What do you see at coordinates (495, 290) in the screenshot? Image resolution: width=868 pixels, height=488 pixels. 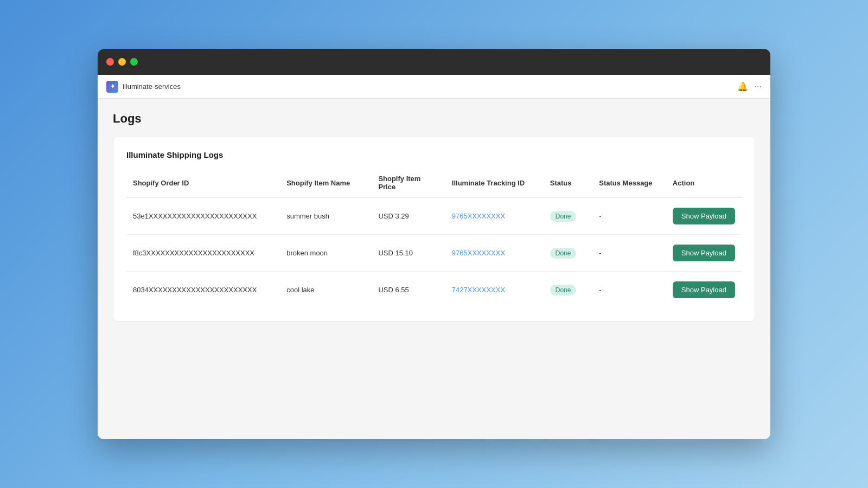 I see `tracking-id-cell: 7427XXXXXXXX` at bounding box center [495, 290].